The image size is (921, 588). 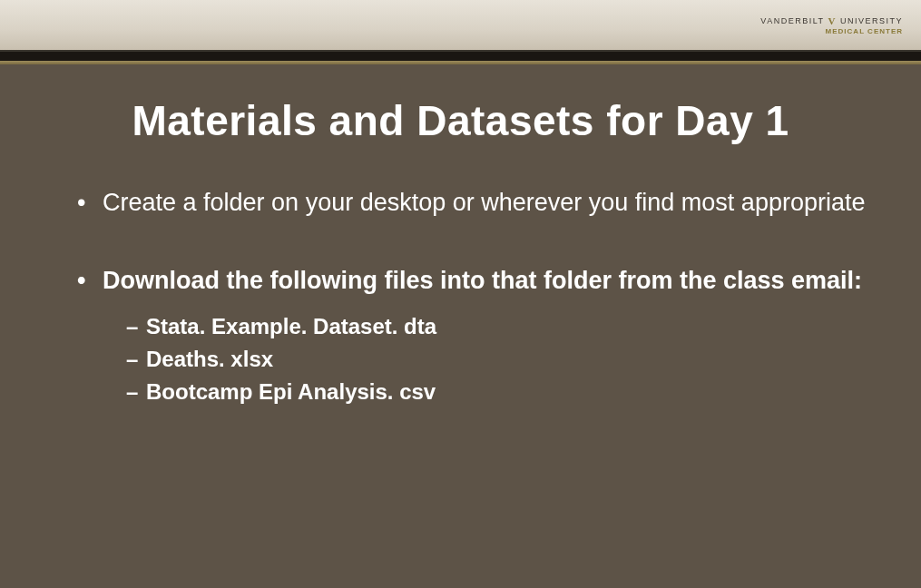 I want to click on sub-bullet-item: Bootcamp Epi Analysis. csv, so click(x=496, y=392).